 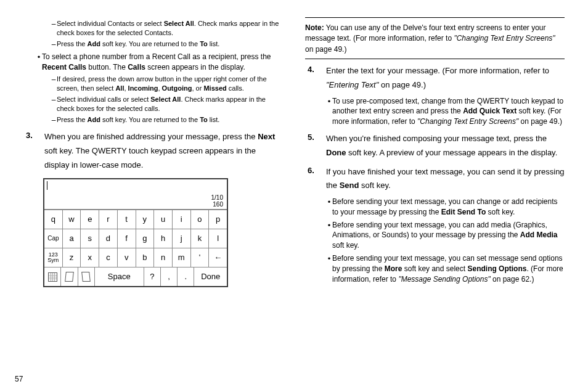 What do you see at coordinates (200, 258) in the screenshot?
I see `key-apostrophe: '` at bounding box center [200, 258].